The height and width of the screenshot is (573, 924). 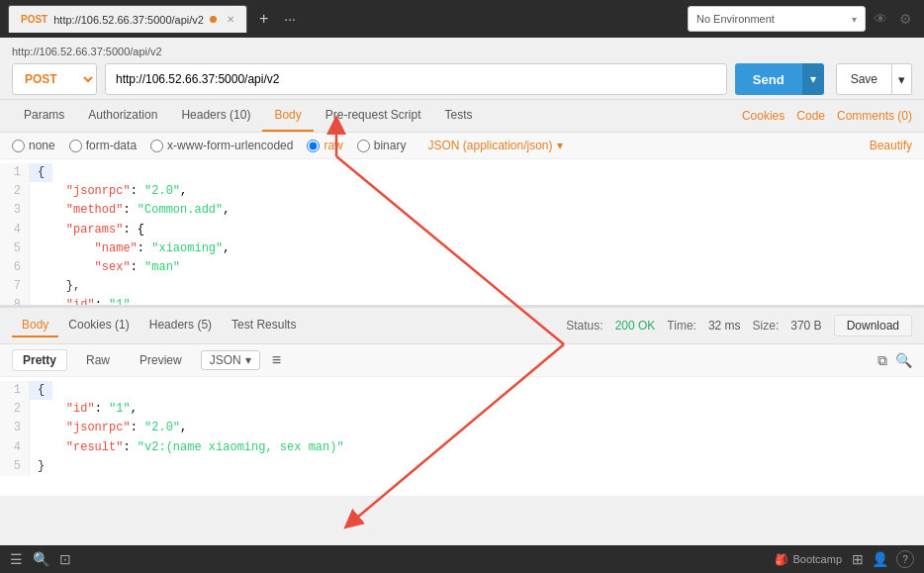 What do you see at coordinates (222, 145) in the screenshot?
I see `radio-urlencoded: x-www-form-urlencoded` at bounding box center [222, 145].